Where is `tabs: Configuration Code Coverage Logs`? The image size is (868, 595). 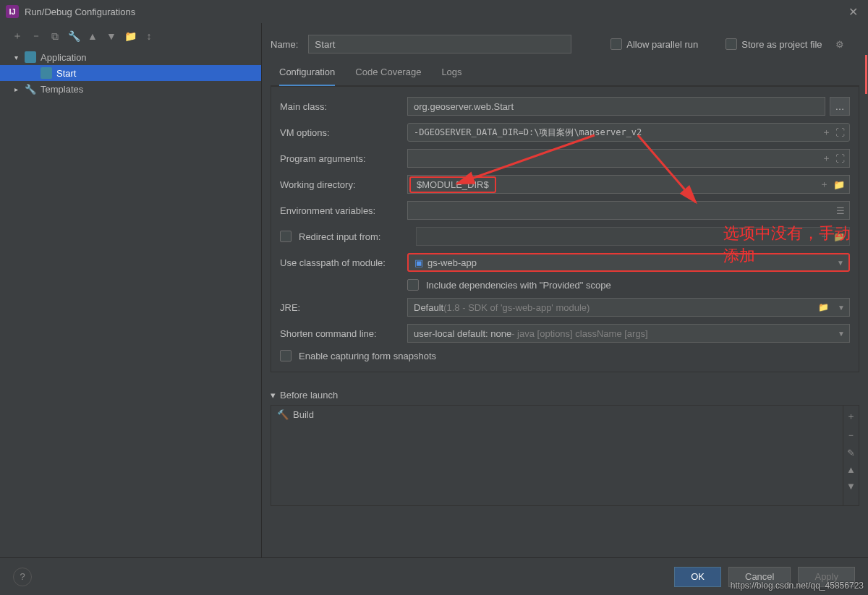 tabs: Configuration Code Coverage Logs is located at coordinates (565, 72).